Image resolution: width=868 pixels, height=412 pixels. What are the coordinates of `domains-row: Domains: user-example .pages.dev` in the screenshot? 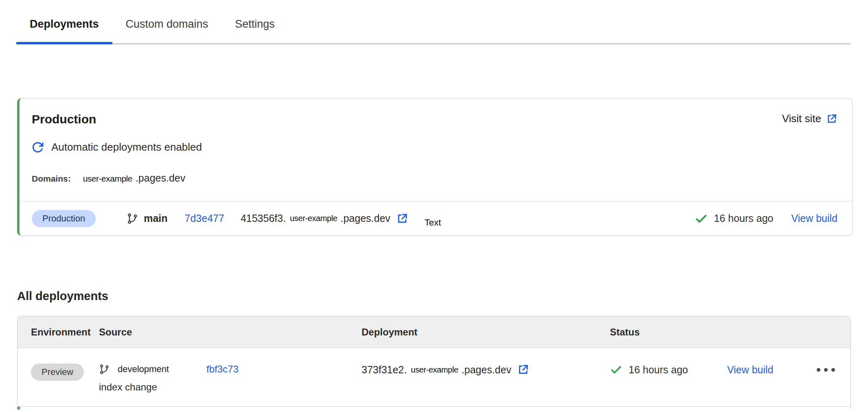 It's located at (442, 178).